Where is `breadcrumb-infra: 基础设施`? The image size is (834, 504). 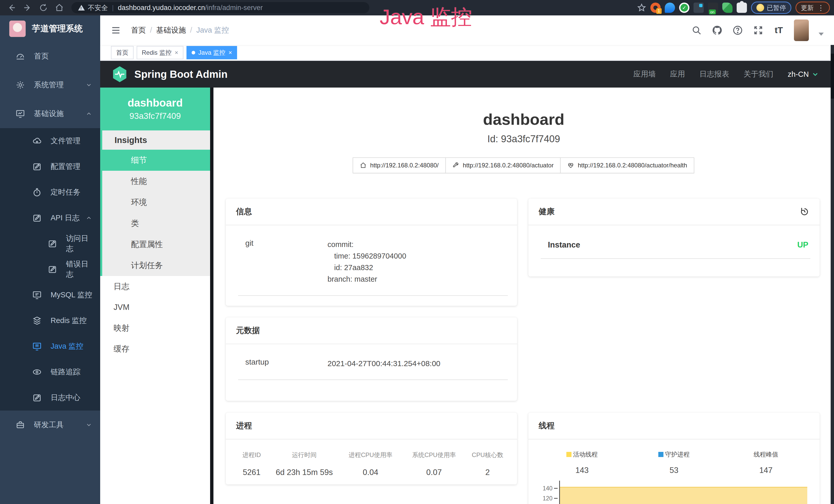
breadcrumb-infra: 基础设施 is located at coordinates (171, 30).